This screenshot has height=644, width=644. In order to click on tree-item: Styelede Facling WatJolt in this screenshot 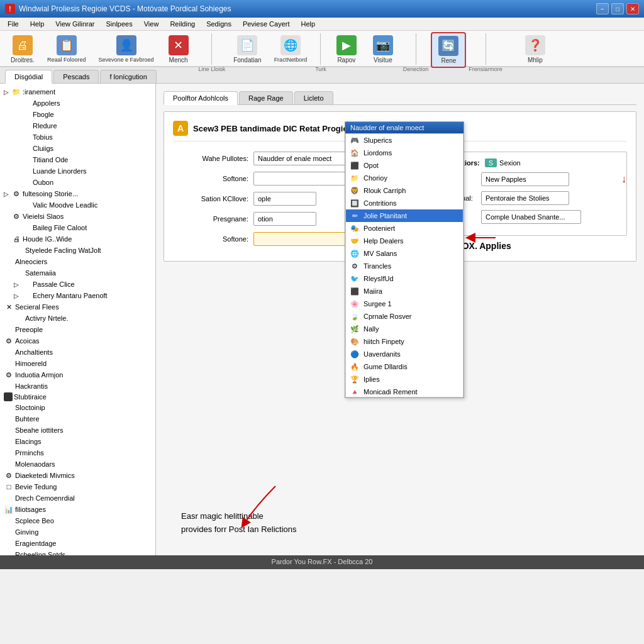, I will do `click(78, 250)`.